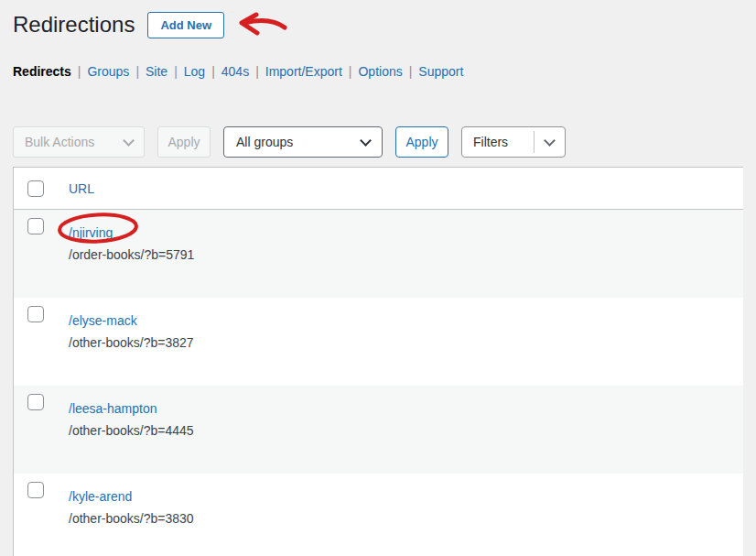 This screenshot has width=756, height=556. I want to click on tab-404s: 404s, so click(235, 71).